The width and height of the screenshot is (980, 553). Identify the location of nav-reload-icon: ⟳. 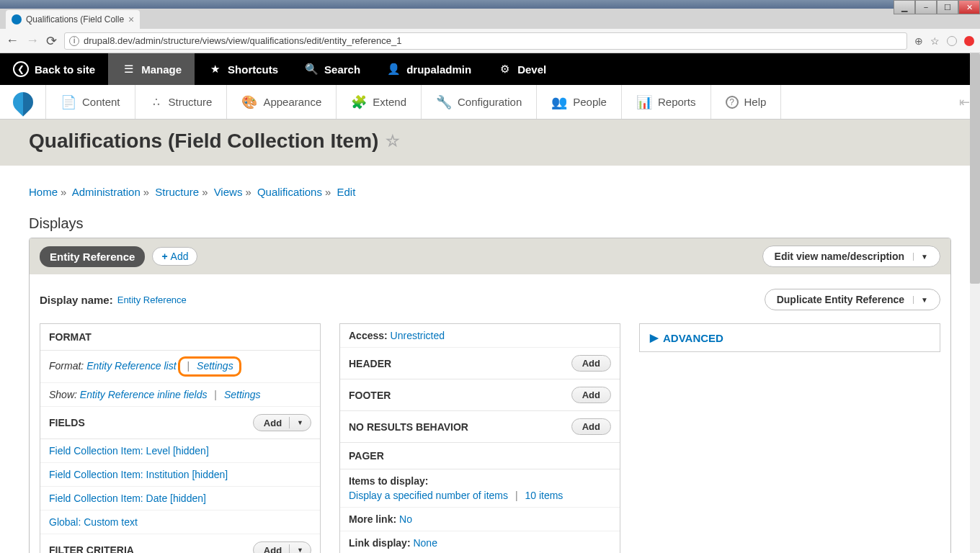
(52, 41).